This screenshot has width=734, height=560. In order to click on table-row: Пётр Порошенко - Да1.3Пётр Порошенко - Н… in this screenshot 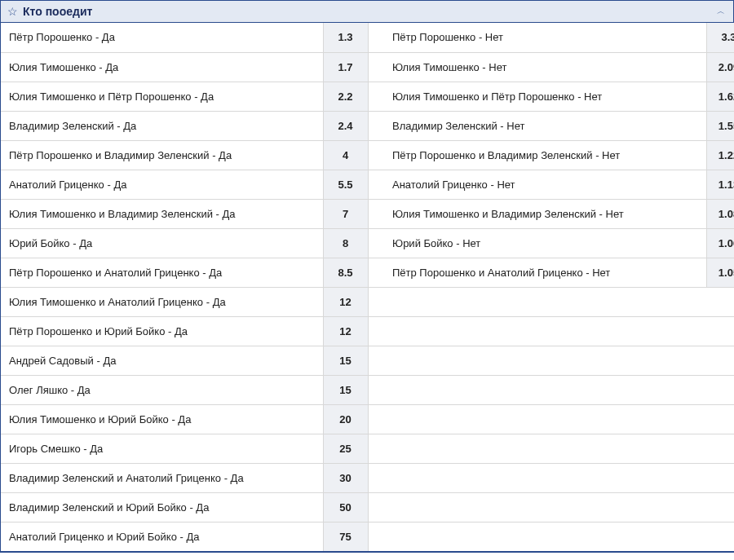, I will do `click(367, 37)`.